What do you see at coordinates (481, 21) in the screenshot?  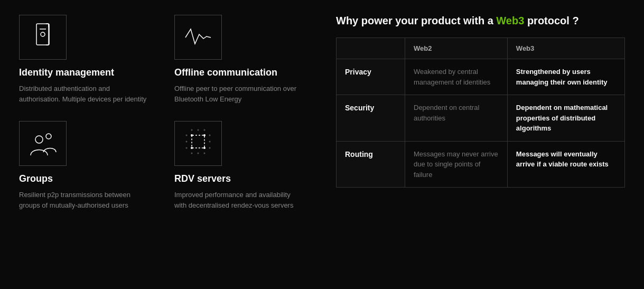 I see `table-heading: Why power your product with a Web3 proto…` at bounding box center [481, 21].